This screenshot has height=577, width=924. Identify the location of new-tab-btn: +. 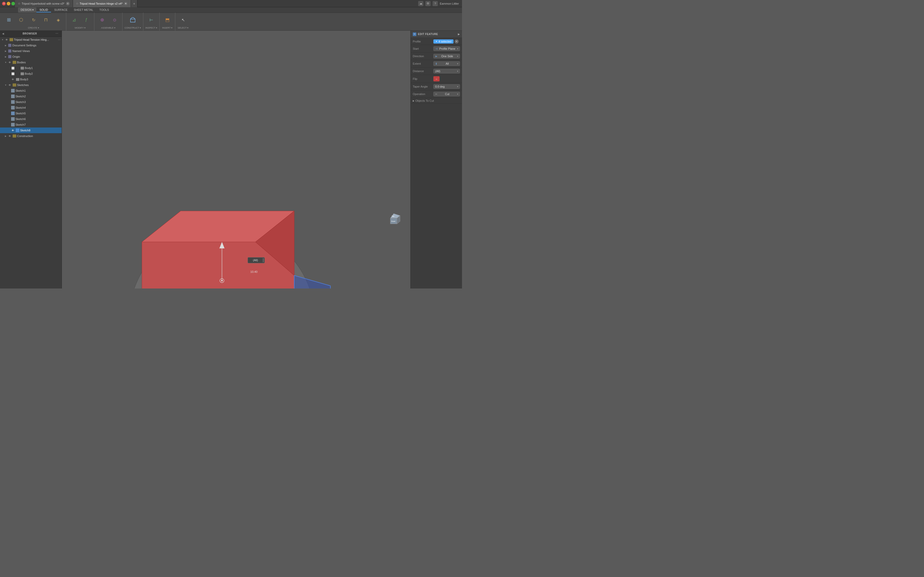
(134, 4).